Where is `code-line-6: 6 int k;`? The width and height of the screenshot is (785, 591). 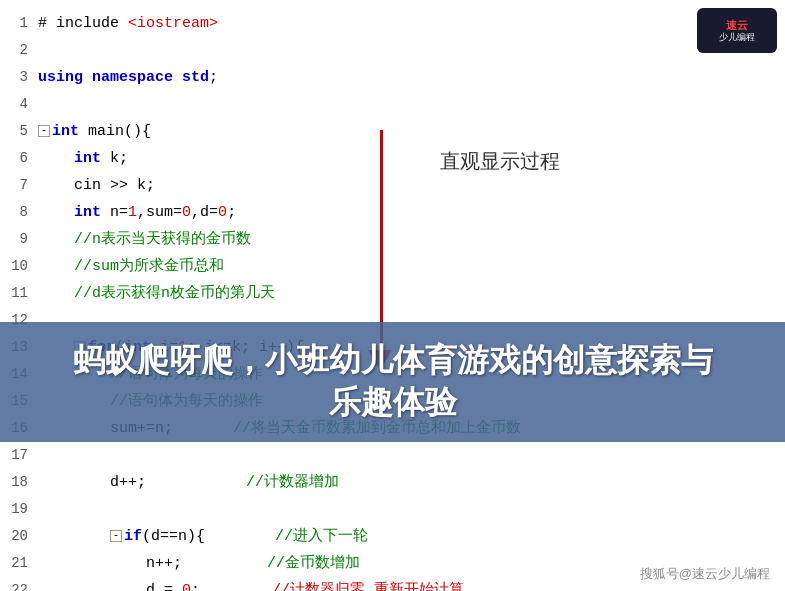
code-line-6: 6 int k; is located at coordinates (392, 158).